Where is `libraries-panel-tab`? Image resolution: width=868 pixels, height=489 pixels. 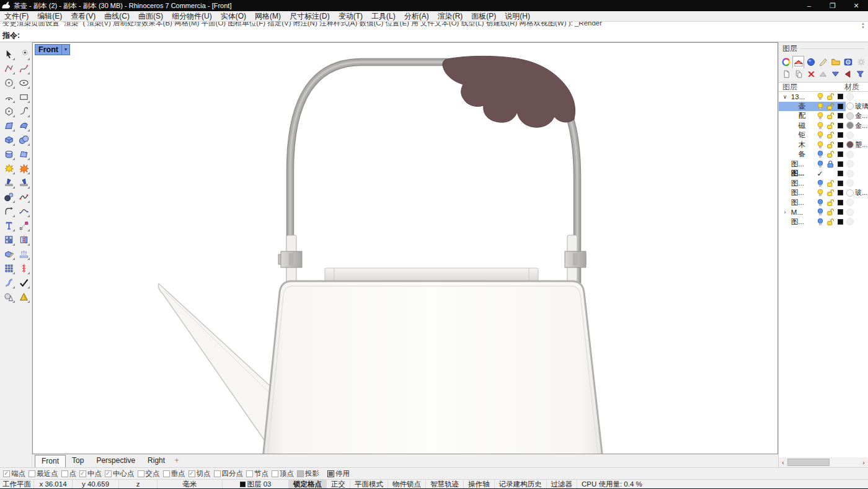
libraries-panel-tab is located at coordinates (836, 62).